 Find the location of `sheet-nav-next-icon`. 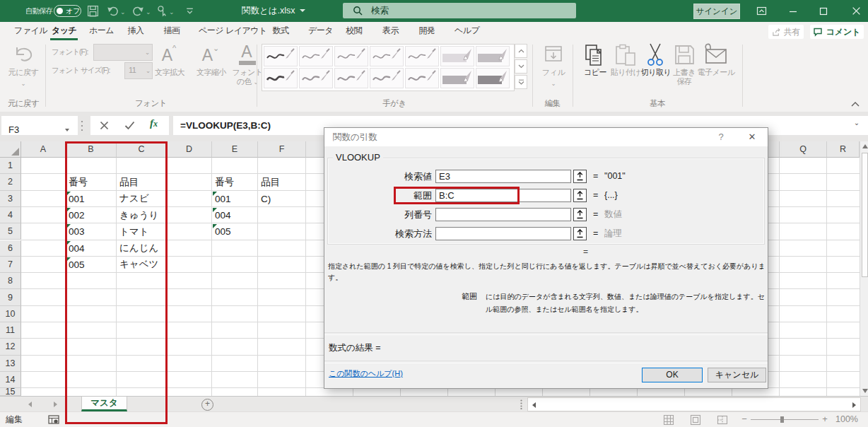

sheet-nav-next-icon is located at coordinates (55, 404).